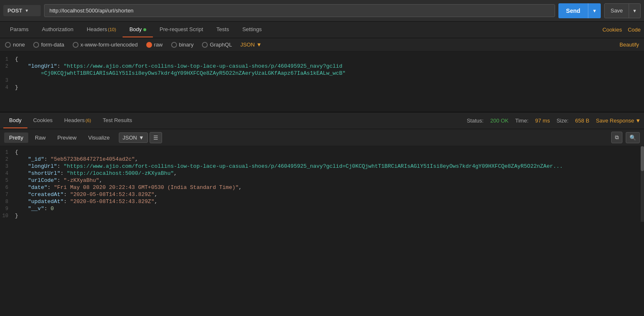 The image size is (644, 316). Describe the element at coordinates (181, 30) in the screenshot. I see `tab-prerequest: Pre-request Script` at that location.